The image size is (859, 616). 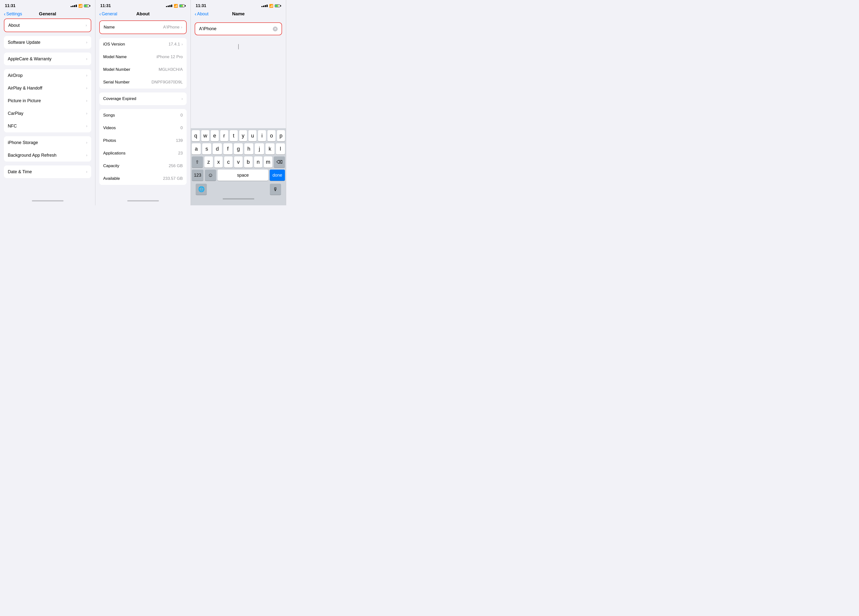 I want to click on status-time-2: 11:31, so click(x=105, y=6).